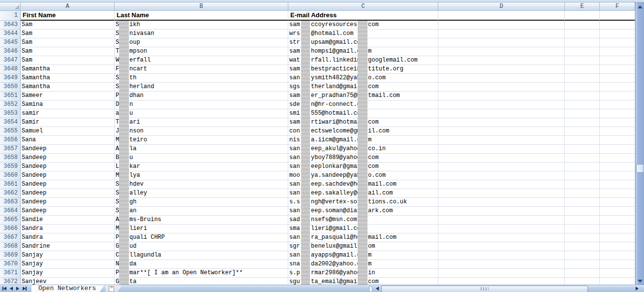 Image resolution: width=644 pixels, height=292 pixels. Describe the element at coordinates (363, 220) in the screenshot. I see `cell-email: sadnsefs@msn.com` at that location.